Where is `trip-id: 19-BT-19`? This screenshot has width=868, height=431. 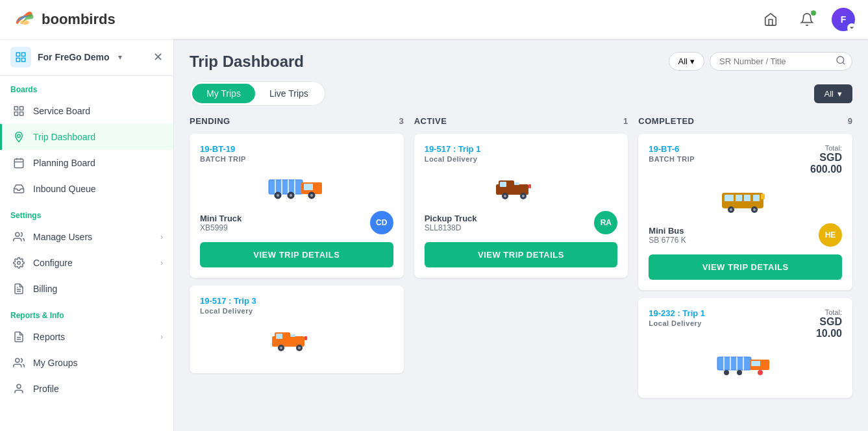
trip-id: 19-BT-19 is located at coordinates (297, 149).